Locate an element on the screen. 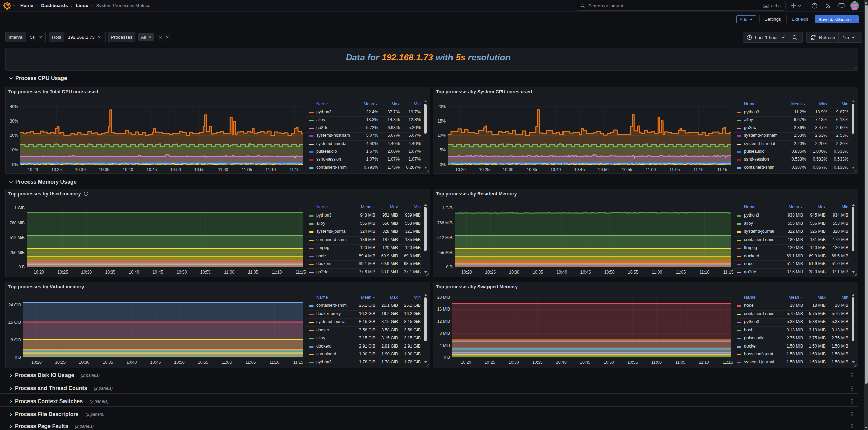 This screenshot has height=430, width=868. svg-text: 24 GiB is located at coordinates (15, 305).